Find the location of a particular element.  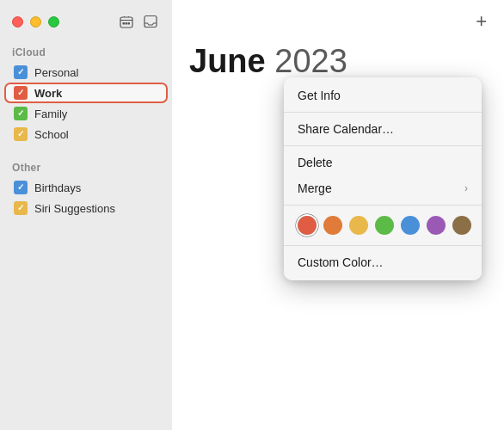

maximize-button is located at coordinates (53, 22).